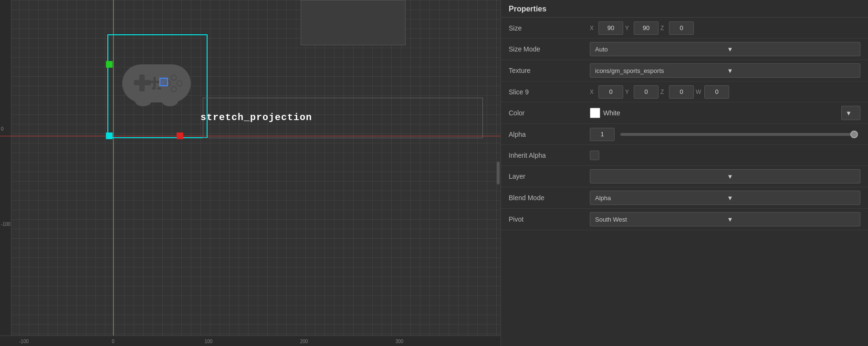  Describe the element at coordinates (684, 155) in the screenshot. I see `prop-row-inherit-alpha: Inherit Alpha` at that location.